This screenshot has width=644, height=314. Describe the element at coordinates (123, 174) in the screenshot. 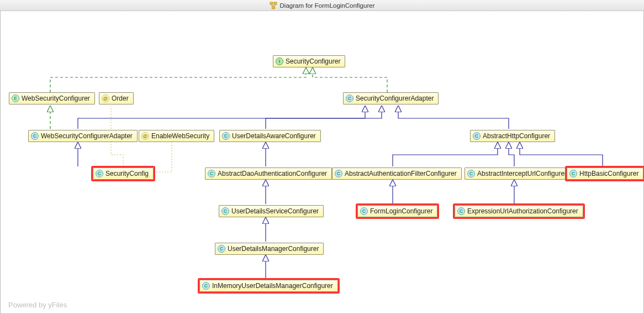

I see `node-securityConfig: CSecurityConfig` at that location.